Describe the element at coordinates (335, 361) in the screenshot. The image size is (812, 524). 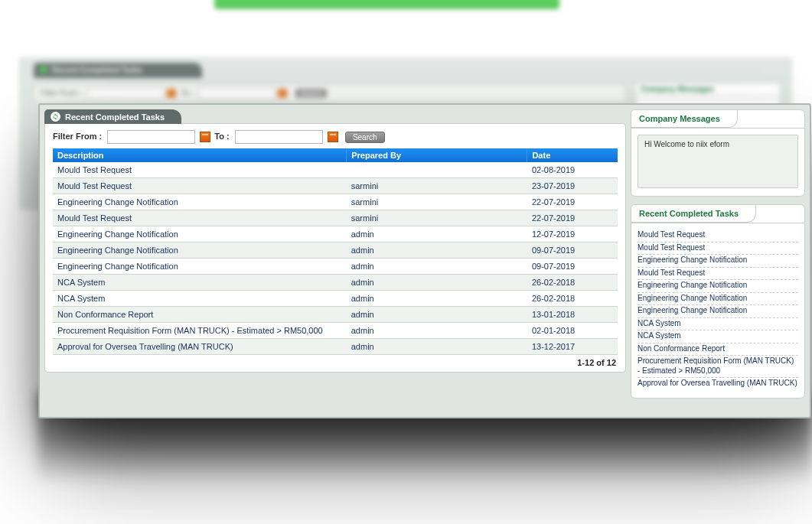
I see `pager: 1-12 of 12` at that location.